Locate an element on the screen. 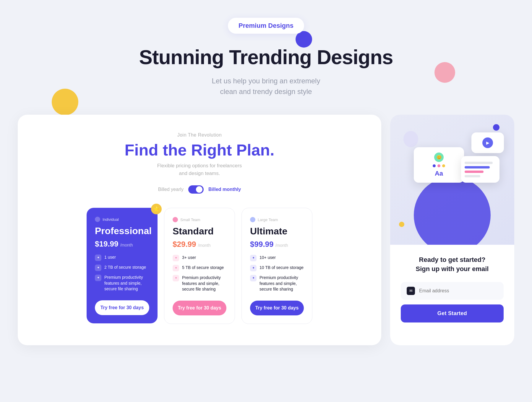  plan-2-price: $99.99 /month is located at coordinates (277, 244).